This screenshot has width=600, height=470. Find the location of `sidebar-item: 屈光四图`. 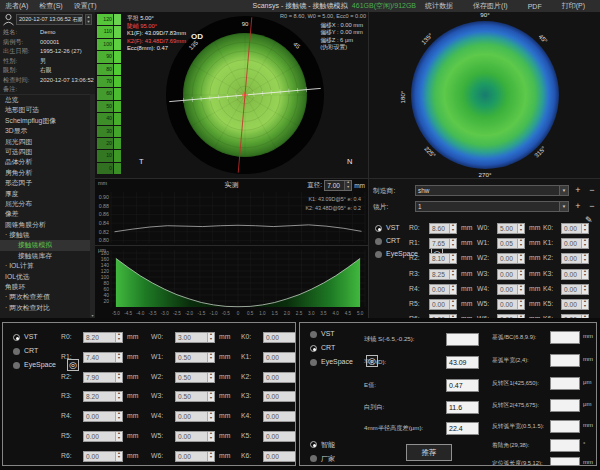

sidebar-item: 屈光四图 is located at coordinates (48, 142).